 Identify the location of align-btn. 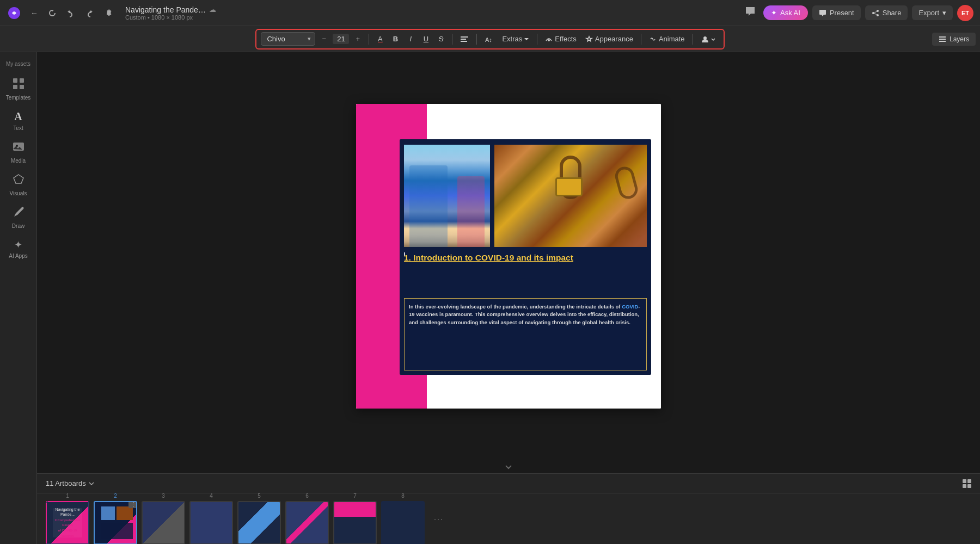
(464, 39).